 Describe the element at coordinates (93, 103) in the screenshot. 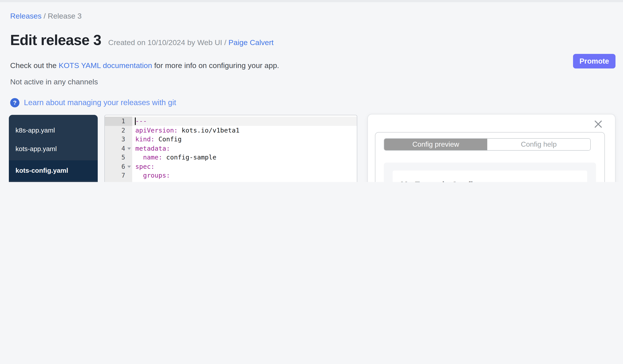

I see `git-help-row: ? Learn about managing your releases wit…` at that location.